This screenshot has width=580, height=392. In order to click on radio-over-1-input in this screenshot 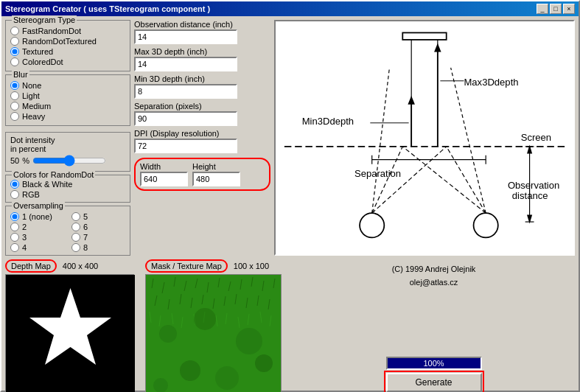, I will do `click(15, 217)`.